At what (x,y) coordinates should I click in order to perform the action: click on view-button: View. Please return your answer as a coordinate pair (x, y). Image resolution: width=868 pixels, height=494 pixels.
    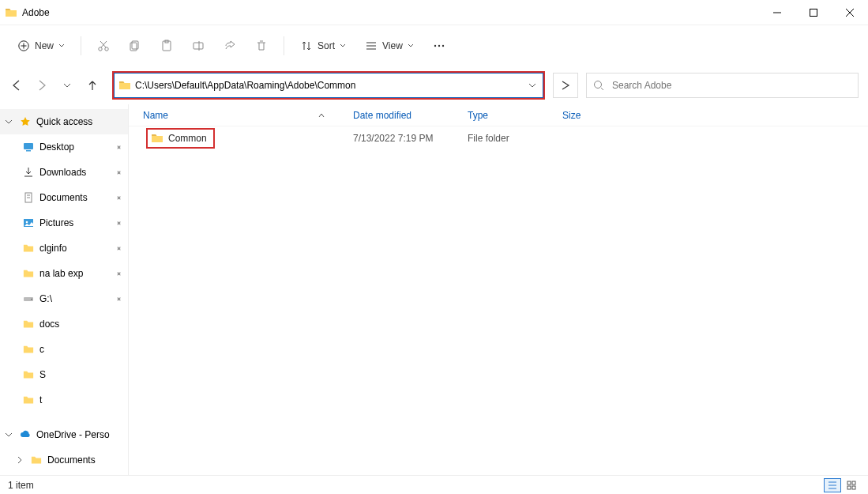
    Looking at the image, I should click on (389, 46).